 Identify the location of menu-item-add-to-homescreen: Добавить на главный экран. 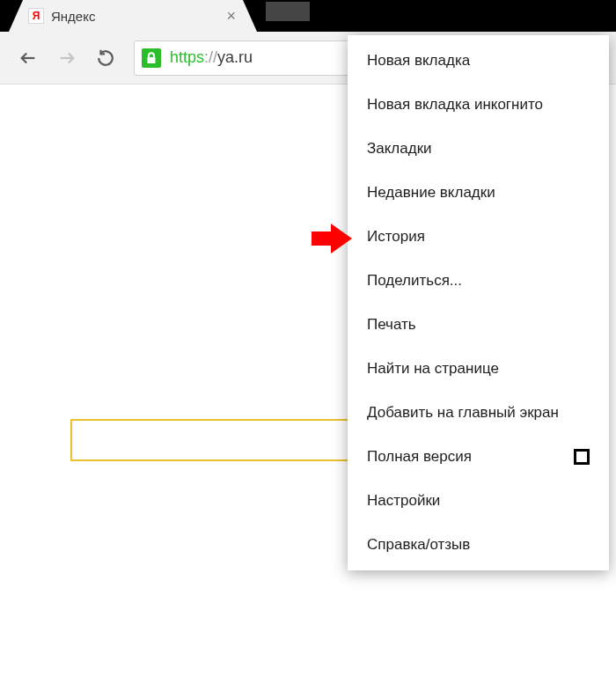
(479, 413).